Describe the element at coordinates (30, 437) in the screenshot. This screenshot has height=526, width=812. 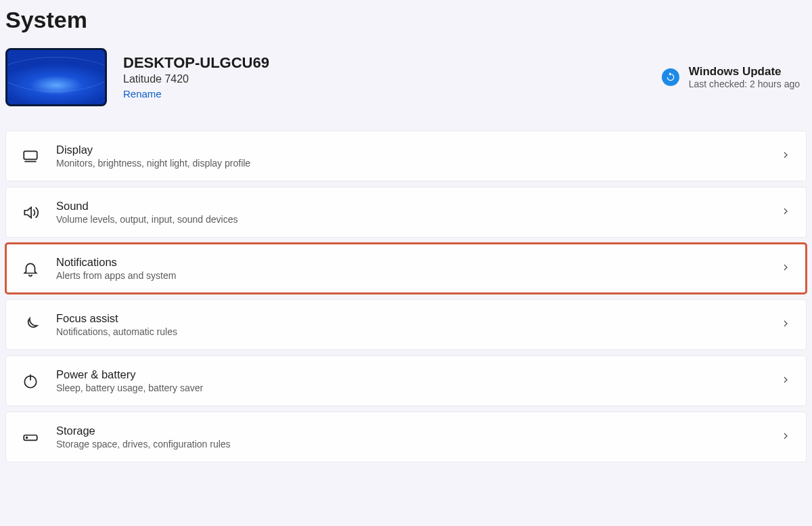
I see `storage-icon` at that location.